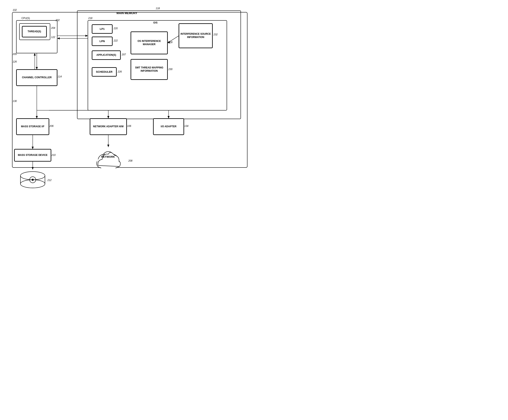 The image size is (508, 420). Describe the element at coordinates (106, 55) in the screenshot. I see `applications-box: APPLICATION(S)` at that location.